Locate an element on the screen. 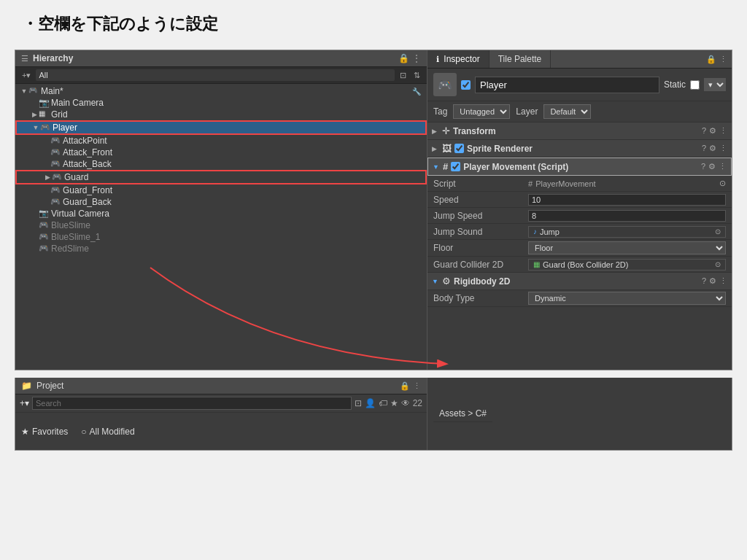  player-movement-actions: ? ⚙ ⋮ is located at coordinates (713, 166).